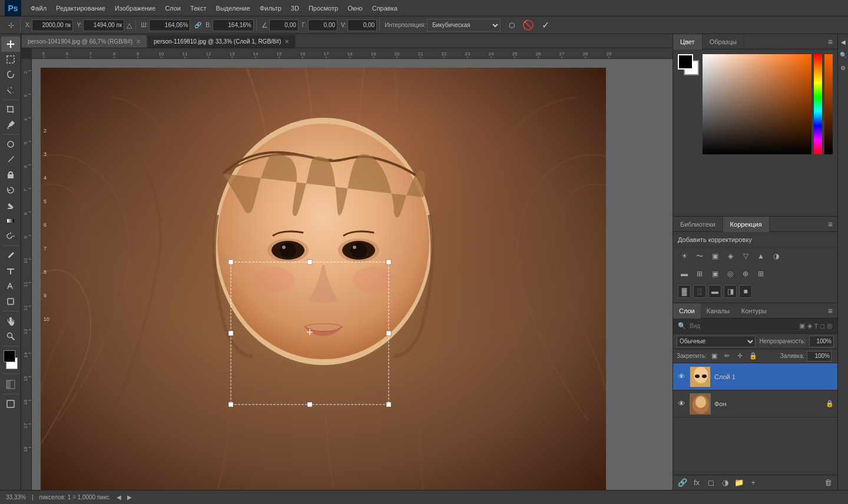 The height and width of the screenshot is (504, 848). I want to click on gradient-tool, so click(11, 221).